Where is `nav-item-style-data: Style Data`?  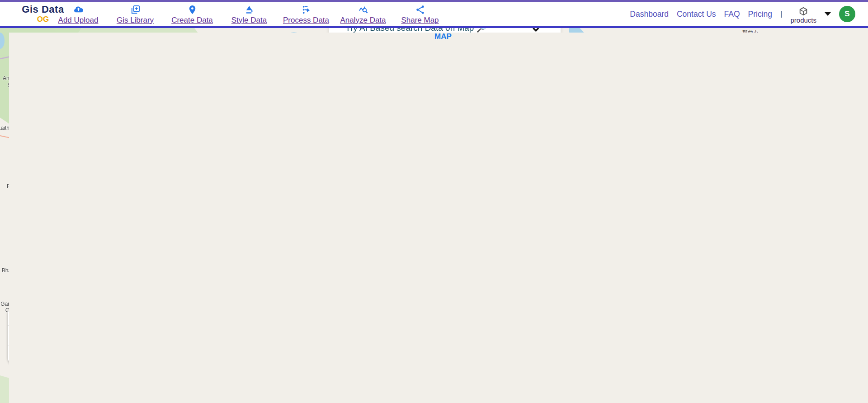
nav-item-style-data: Style Data is located at coordinates (249, 14).